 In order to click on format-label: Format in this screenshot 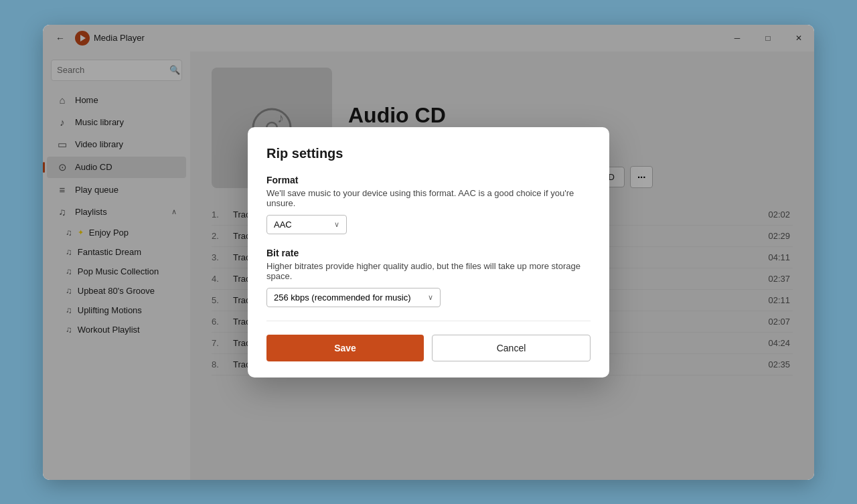, I will do `click(428, 180)`.